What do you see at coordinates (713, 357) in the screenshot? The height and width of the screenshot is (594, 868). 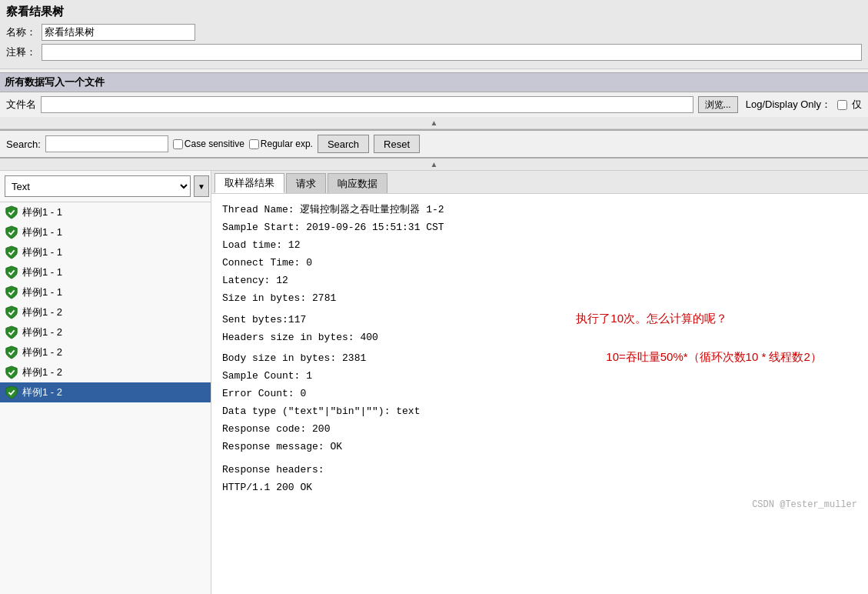 I see `annotation2: 10=吞吐量50%*（循环次数10 * 线程数2）` at bounding box center [713, 357].